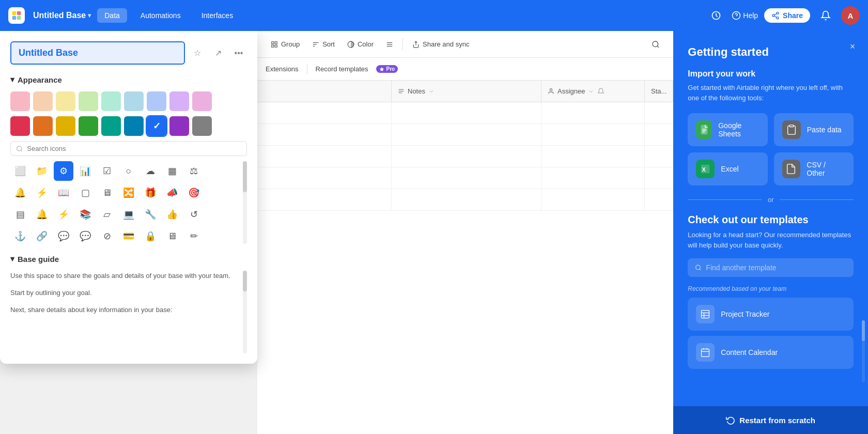 The width and height of the screenshot is (868, 434). I want to click on icon-cell-6: ☁, so click(150, 171).